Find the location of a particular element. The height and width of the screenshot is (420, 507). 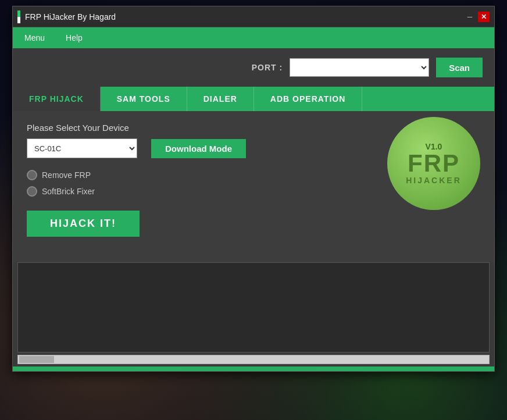

port-label: PORT : is located at coordinates (267, 67).